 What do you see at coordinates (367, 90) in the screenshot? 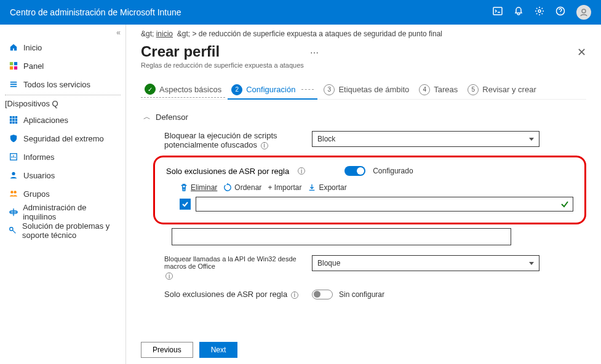
I see `step-scope-tags: 3 Etiquetas de ámbito` at bounding box center [367, 90].